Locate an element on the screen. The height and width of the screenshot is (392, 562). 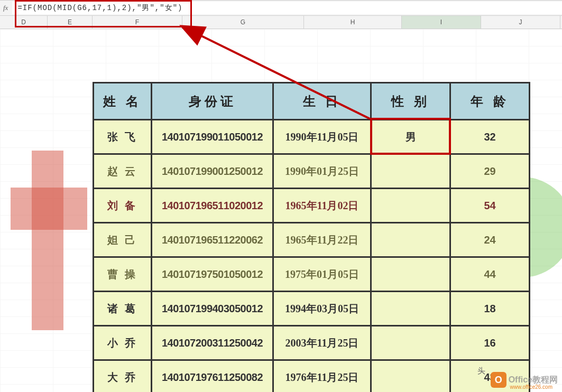
cell-birthday: 1965年11月02日 is located at coordinates (323, 206).